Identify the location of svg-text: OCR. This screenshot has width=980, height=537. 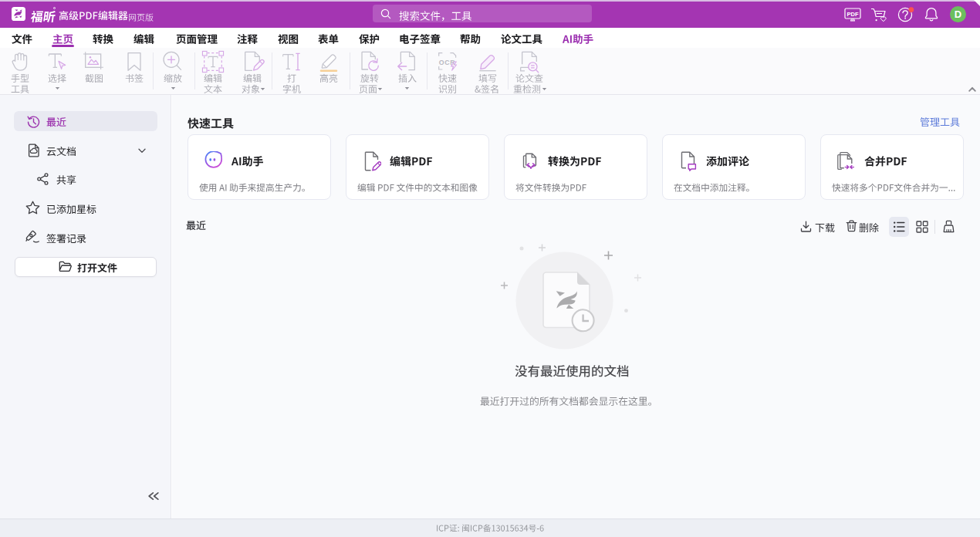
(446, 62).